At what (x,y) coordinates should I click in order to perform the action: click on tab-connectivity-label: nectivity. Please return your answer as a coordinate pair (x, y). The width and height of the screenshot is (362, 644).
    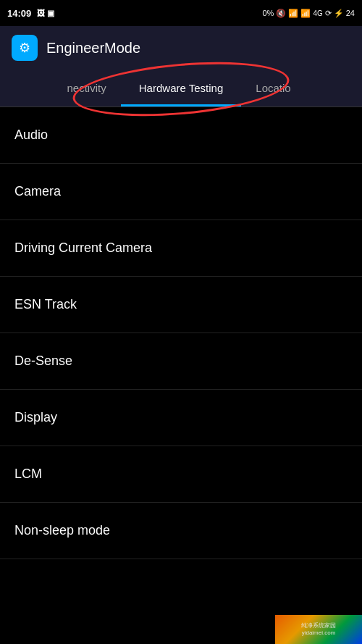
    Looking at the image, I should click on (86, 88).